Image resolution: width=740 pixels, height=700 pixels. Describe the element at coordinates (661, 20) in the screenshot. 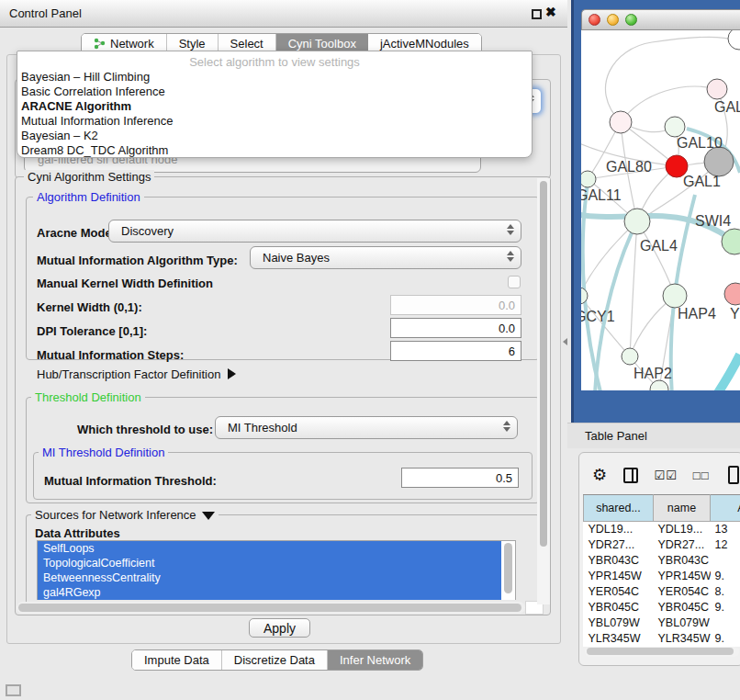

I see `network-window-titlebar` at that location.